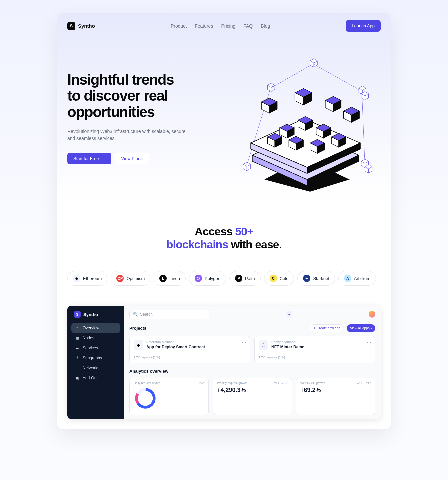 The width and height of the screenshot is (448, 480). I want to click on project-name: App for Deploy Smart Contract, so click(176, 347).